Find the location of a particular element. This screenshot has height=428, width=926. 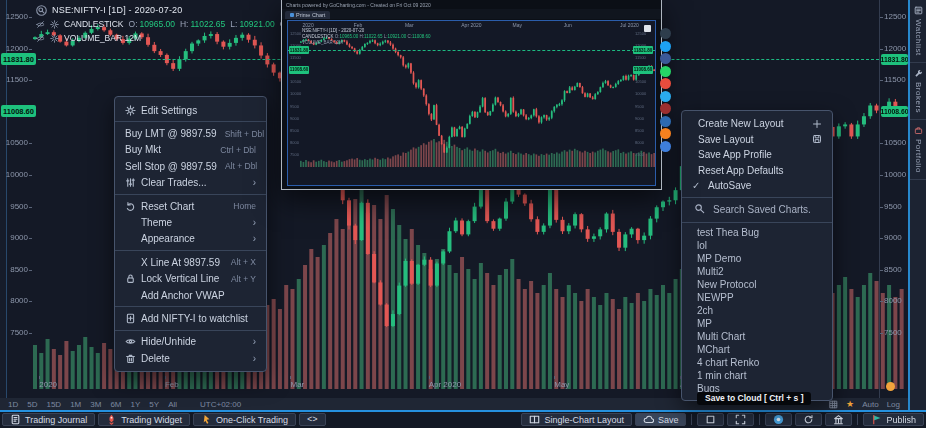

saved-chart-multi2: Multi2 is located at coordinates (757, 272).